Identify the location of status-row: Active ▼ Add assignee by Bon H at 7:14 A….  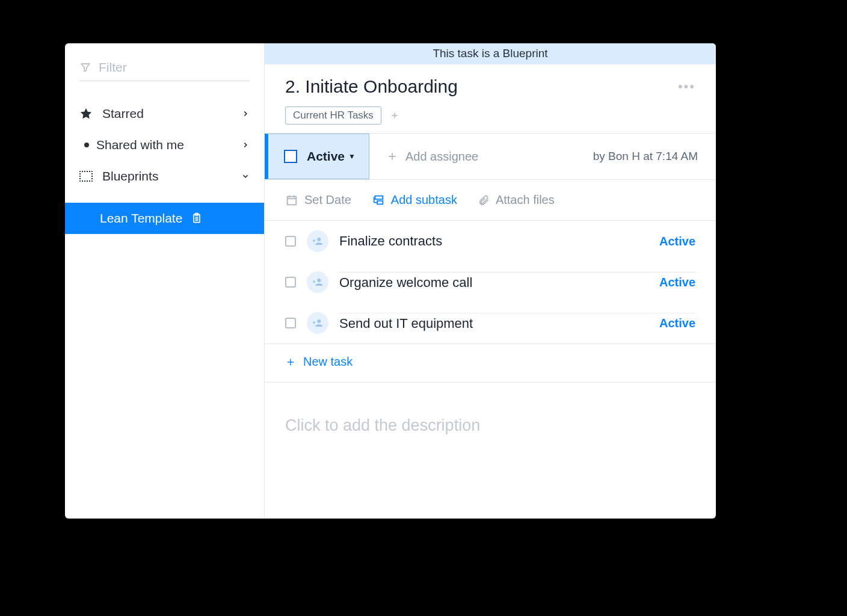
(490, 156).